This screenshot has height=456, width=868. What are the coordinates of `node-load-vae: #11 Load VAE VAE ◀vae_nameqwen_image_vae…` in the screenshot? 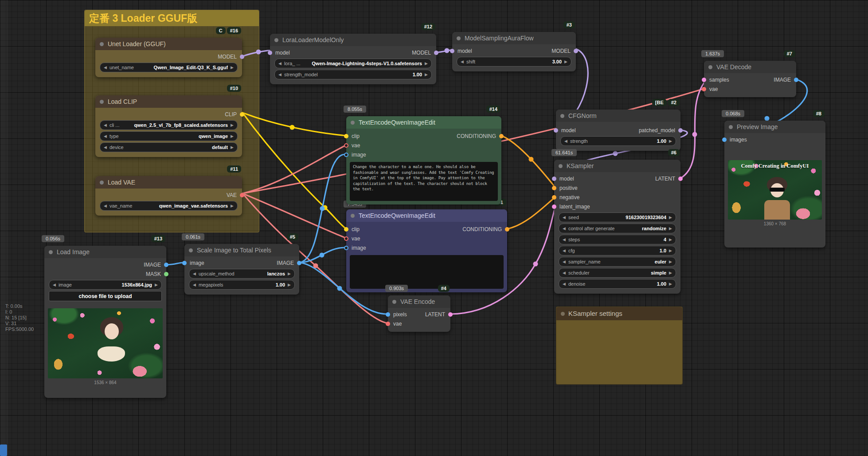 It's located at (168, 196).